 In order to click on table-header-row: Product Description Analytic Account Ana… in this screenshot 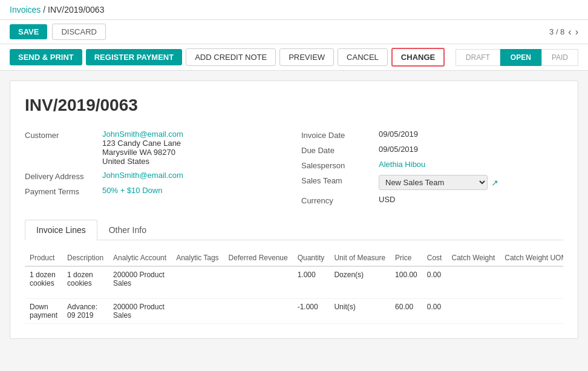, I will do `click(294, 258)`.